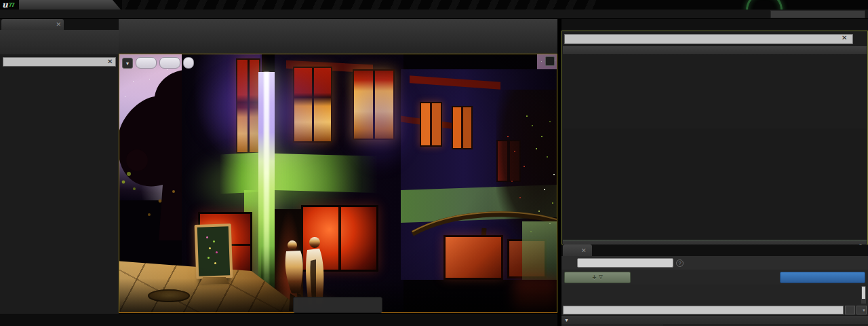  I want to click on project-tab, so click(70, 5).